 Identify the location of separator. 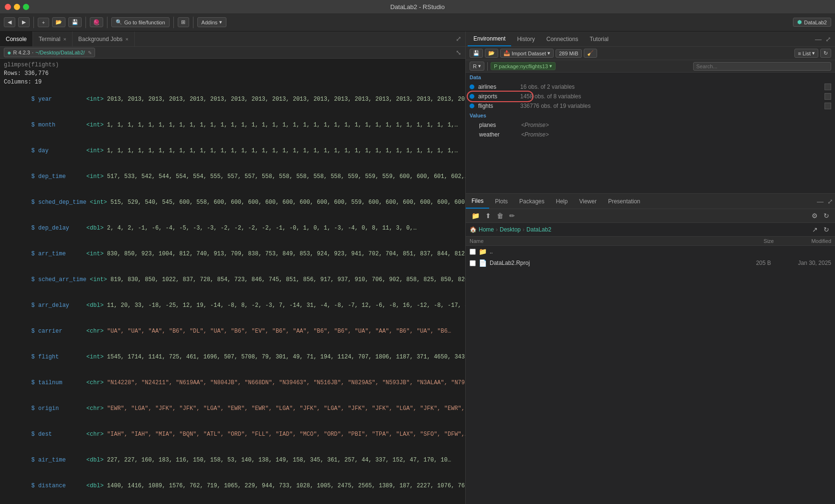
(487, 66).